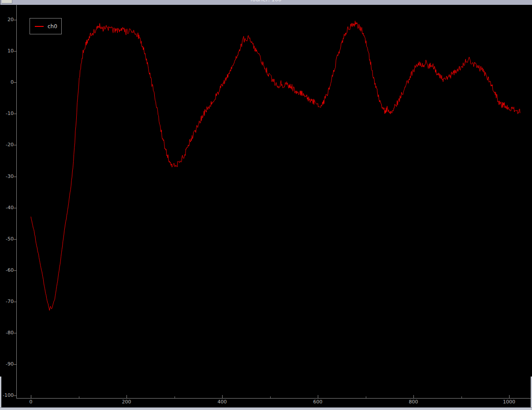 This screenshot has width=532, height=410. What do you see at coordinates (126, 402) in the screenshot?
I see `x-tick-label: 200` at bounding box center [126, 402].